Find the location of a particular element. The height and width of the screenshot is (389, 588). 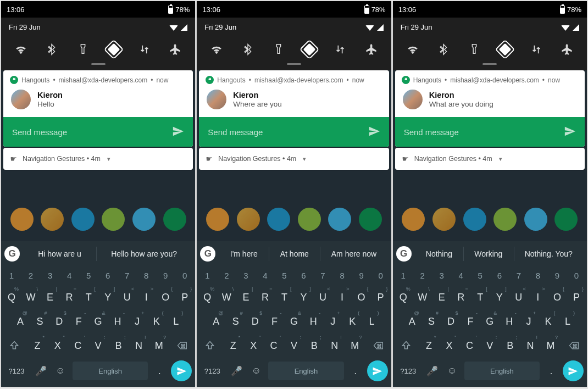

symbols-key: ?123 is located at coordinates (408, 371).